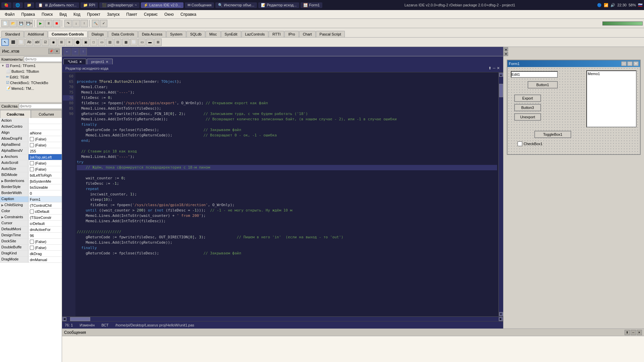  I want to click on tab-properties: Свойства, so click(15, 114).